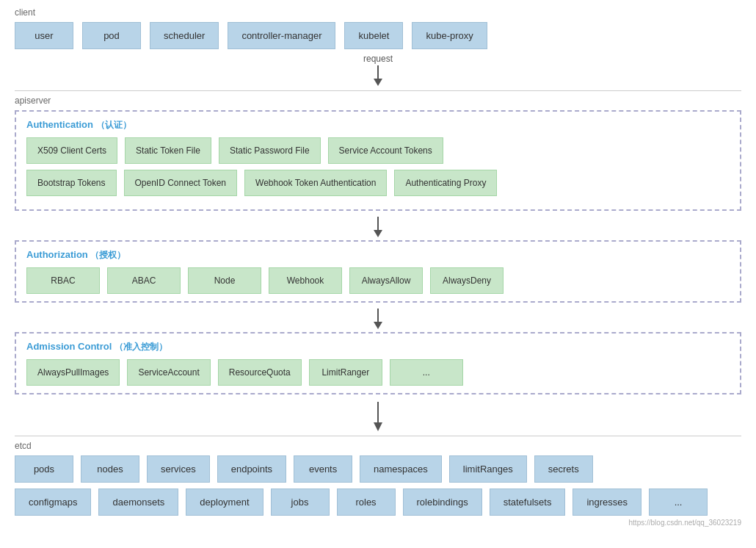  I want to click on etcd-item: ..., so click(678, 502).